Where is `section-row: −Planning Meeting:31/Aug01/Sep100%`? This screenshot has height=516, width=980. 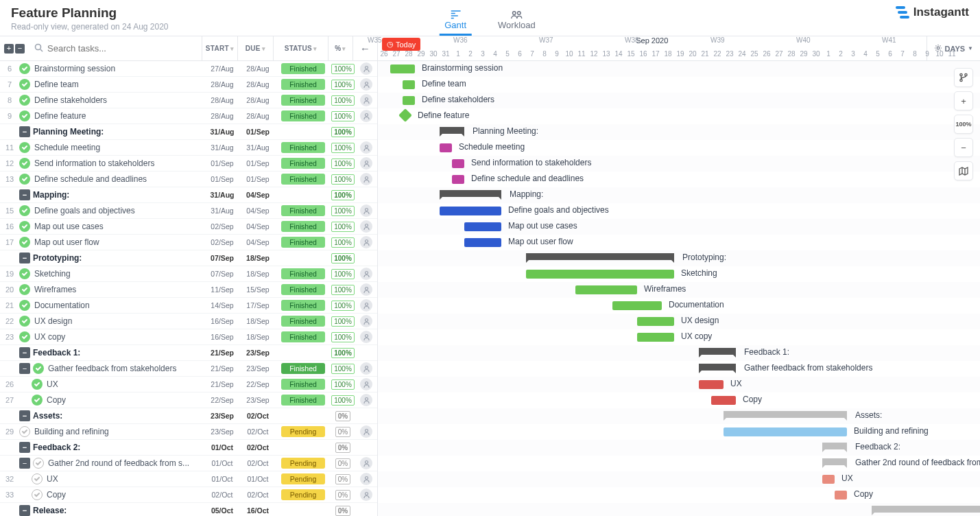
section-row: −Planning Meeting:31/Aug01/Sep100% is located at coordinates (189, 132).